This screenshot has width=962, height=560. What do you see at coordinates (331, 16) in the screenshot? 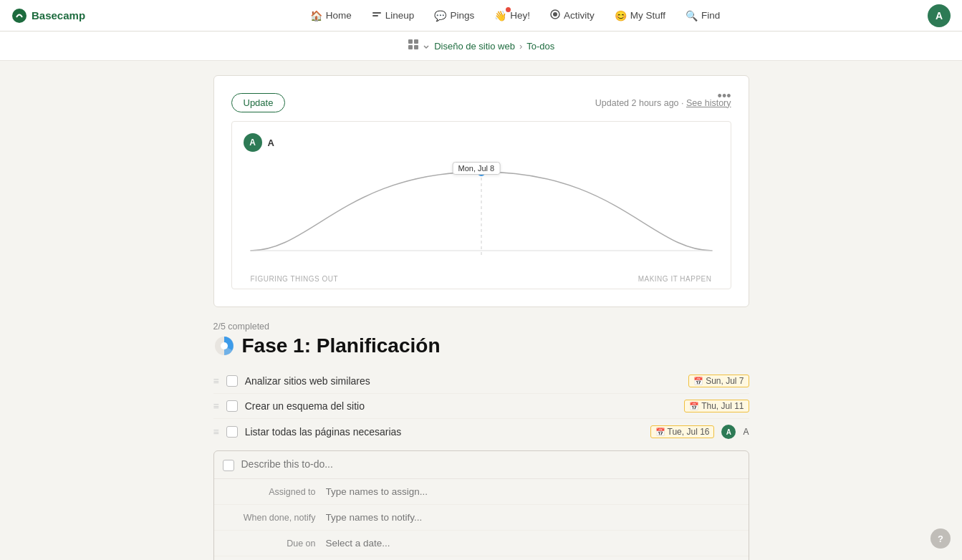
I see `nav-home: 🏠 Home` at bounding box center [331, 16].